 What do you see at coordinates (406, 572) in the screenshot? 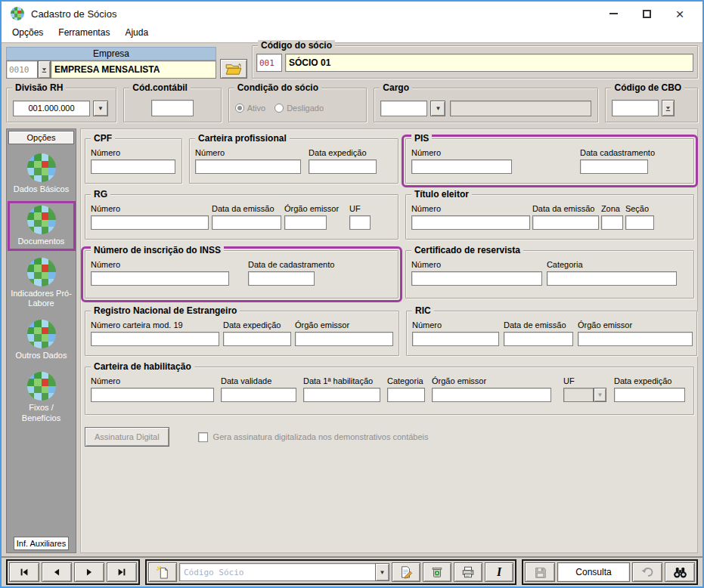
I see `edit-record-icon` at bounding box center [406, 572].